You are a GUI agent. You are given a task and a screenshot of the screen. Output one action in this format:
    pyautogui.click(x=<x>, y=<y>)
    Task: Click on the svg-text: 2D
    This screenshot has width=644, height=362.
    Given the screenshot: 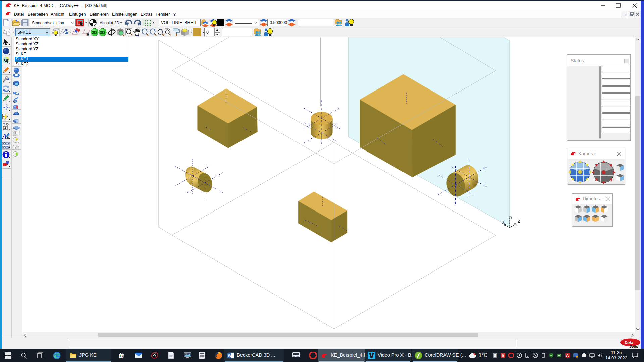 What is the action you would take?
    pyautogui.click(x=95, y=33)
    